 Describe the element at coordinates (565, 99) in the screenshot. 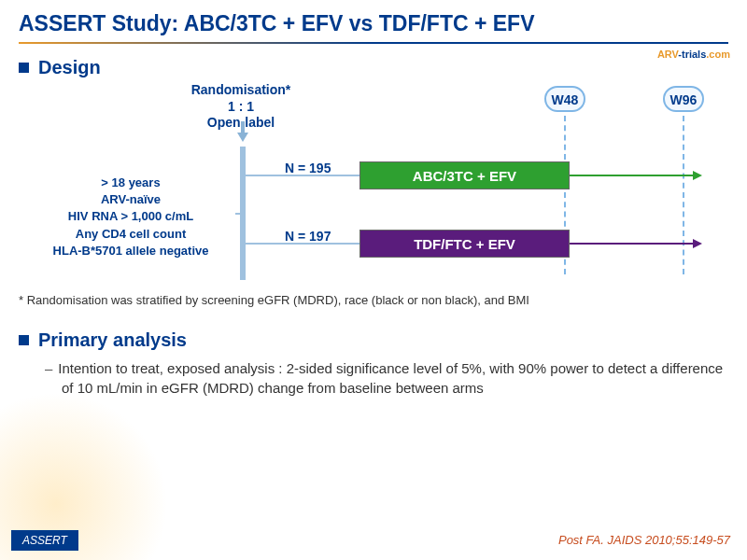

I see `week-48-marker: W48` at that location.